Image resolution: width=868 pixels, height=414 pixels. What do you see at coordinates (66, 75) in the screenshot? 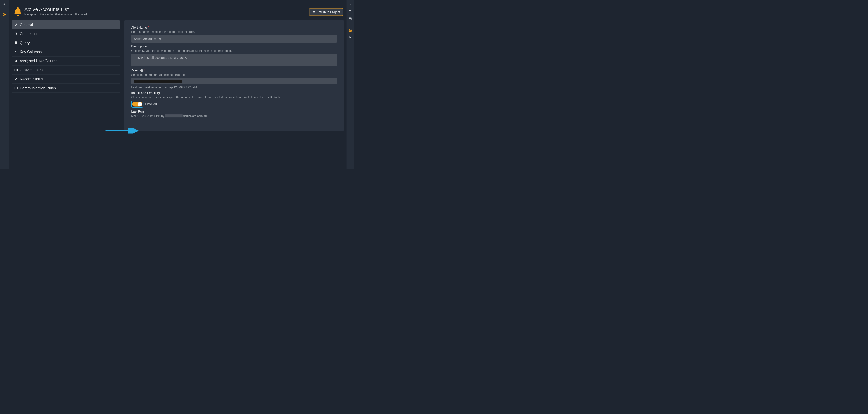
I see `section-nav: General Connection Query Key Columns Ass…` at bounding box center [66, 75].